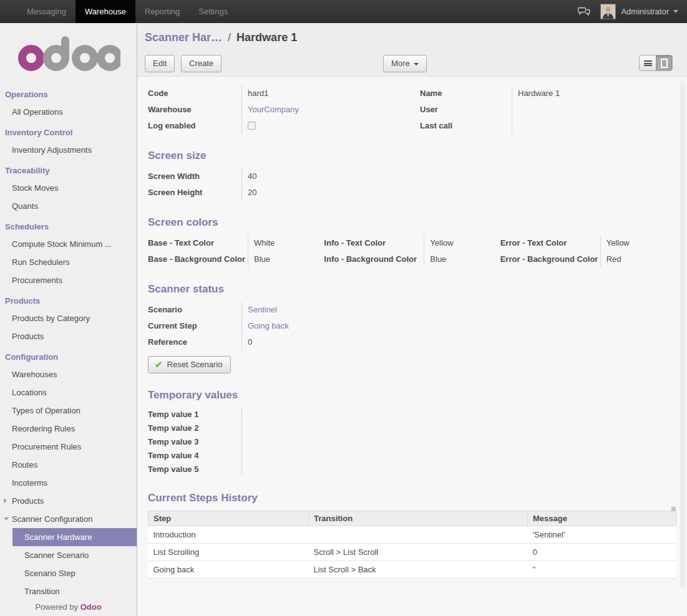  I want to click on sidebar-item-all-operations: All Operations, so click(69, 112).